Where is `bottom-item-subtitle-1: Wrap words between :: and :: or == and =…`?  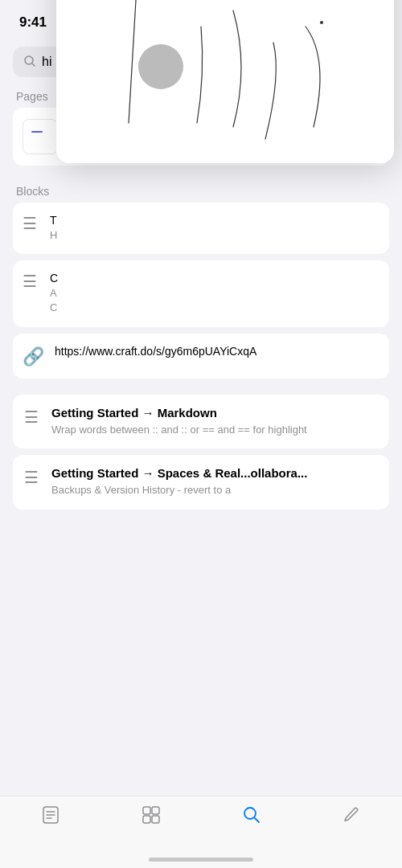 bottom-item-subtitle-1: Wrap words between :: and :: or == and =… is located at coordinates (215, 430).